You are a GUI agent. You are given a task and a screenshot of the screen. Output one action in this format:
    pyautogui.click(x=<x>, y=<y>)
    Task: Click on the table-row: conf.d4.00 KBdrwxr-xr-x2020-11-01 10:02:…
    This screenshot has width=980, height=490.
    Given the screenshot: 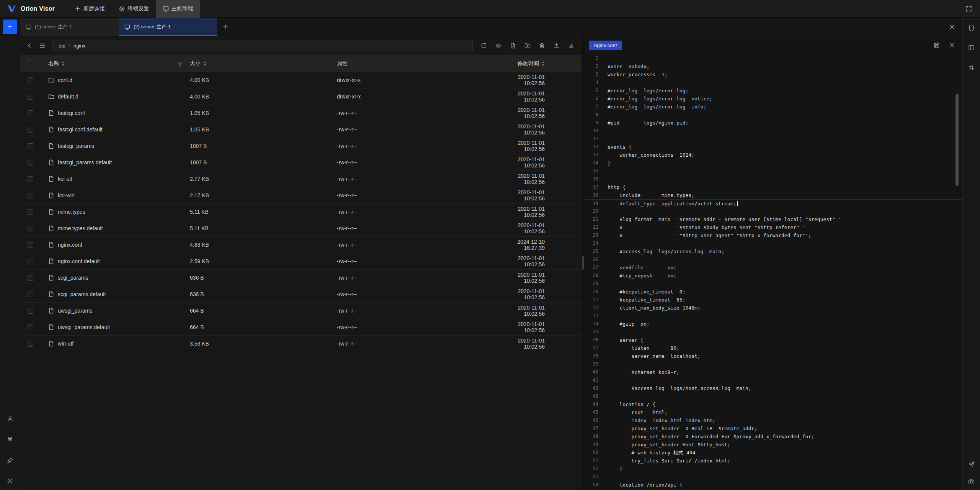 What is the action you would take?
    pyautogui.click(x=301, y=80)
    